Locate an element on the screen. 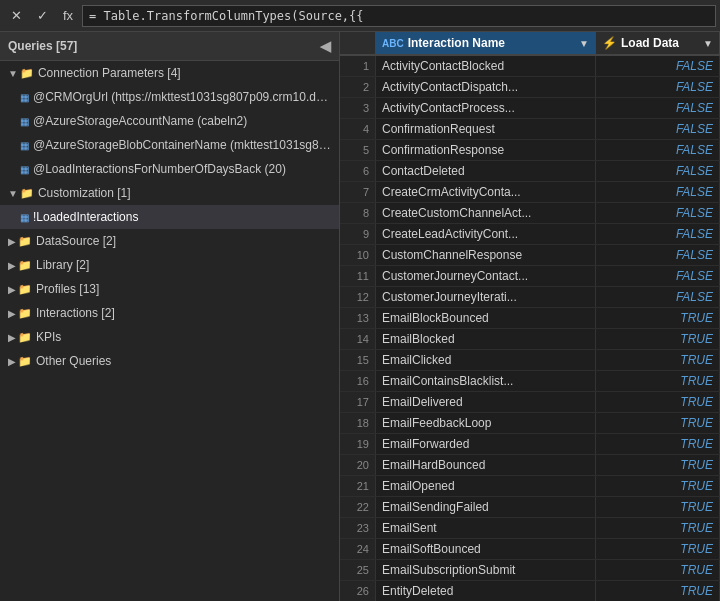 Image resolution: width=720 pixels, height=601 pixels. table-row: 26EntityDeletedTRUE is located at coordinates (530, 591).